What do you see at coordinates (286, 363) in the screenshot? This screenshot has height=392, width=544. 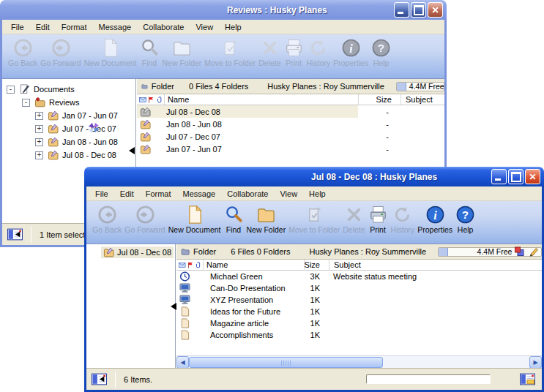 I see `scrollbar-thumb` at bounding box center [286, 363].